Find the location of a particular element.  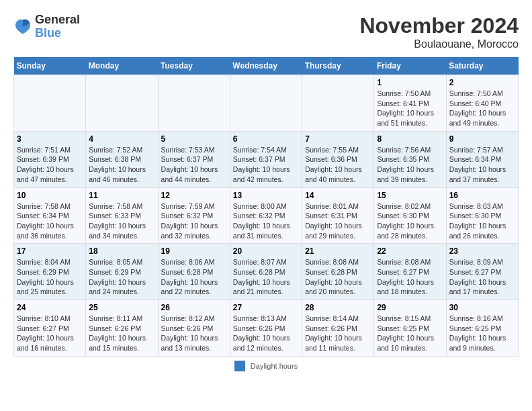

calendar-cell: 6Sunrise: 7:54 AM Sunset: 6:37 PM Daylig… is located at coordinates (266, 159).